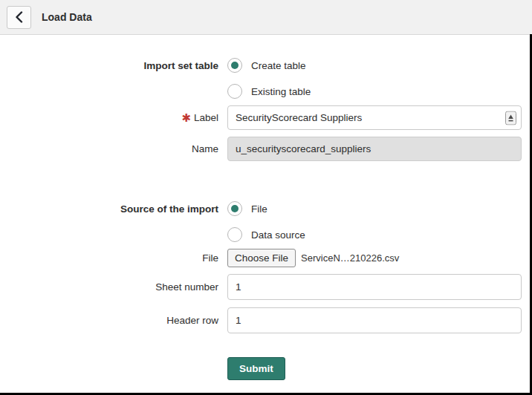  What do you see at coordinates (235, 65) in the screenshot?
I see `create-table-radio` at bounding box center [235, 65].